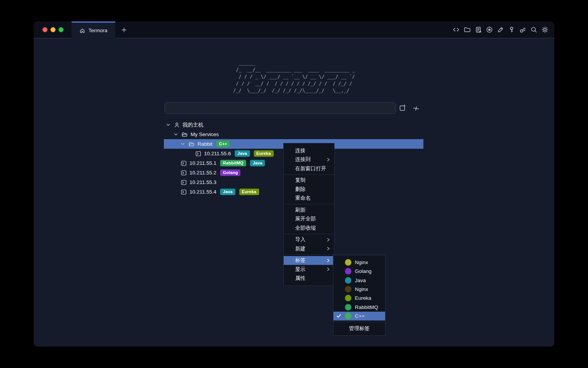 This screenshot has height=368, width=588. What do you see at coordinates (534, 30) in the screenshot?
I see `search-icon` at bounding box center [534, 30].